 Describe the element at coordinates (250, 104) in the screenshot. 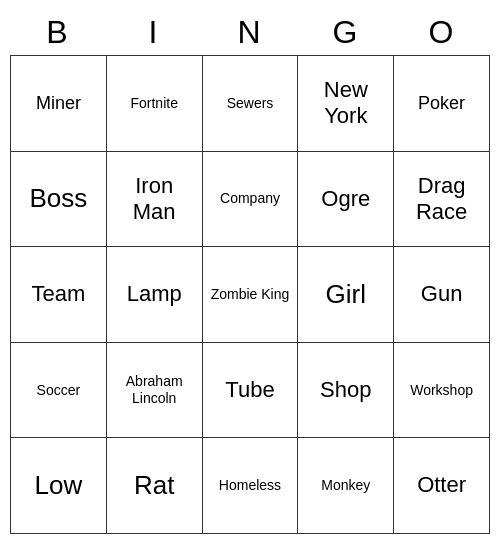

I see `cell-text-0-2: Sewers` at that location.